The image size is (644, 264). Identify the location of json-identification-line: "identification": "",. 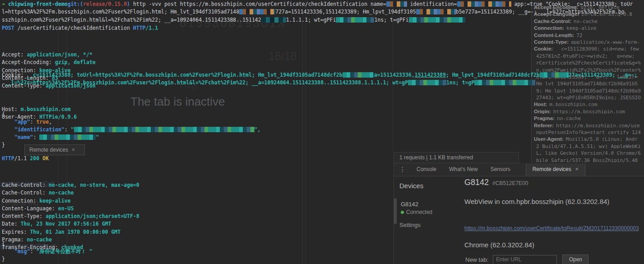
(131, 130).